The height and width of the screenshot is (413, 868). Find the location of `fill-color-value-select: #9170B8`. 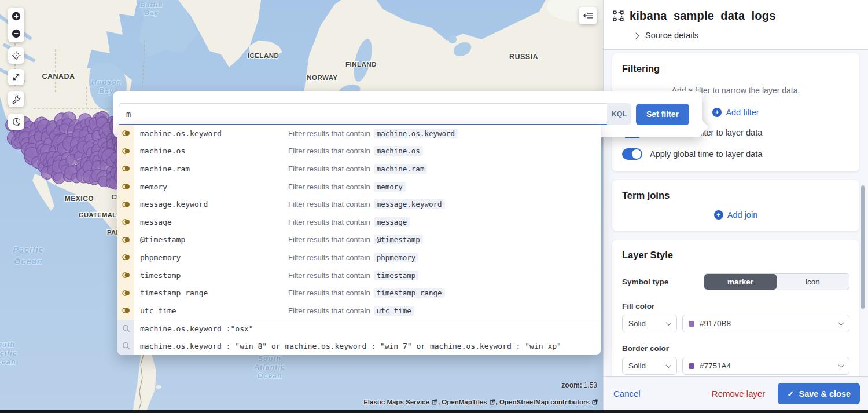

fill-color-value-select: #9170B8 is located at coordinates (766, 323).